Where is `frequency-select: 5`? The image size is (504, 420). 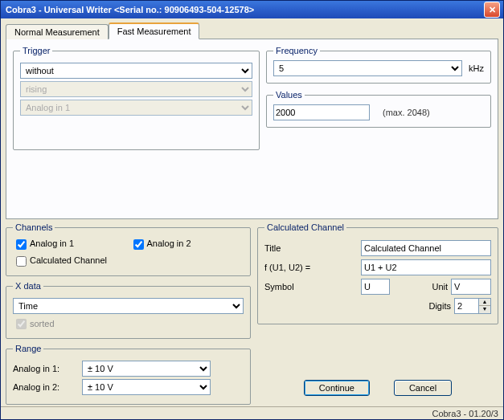
frequency-select: 5 is located at coordinates (368, 68).